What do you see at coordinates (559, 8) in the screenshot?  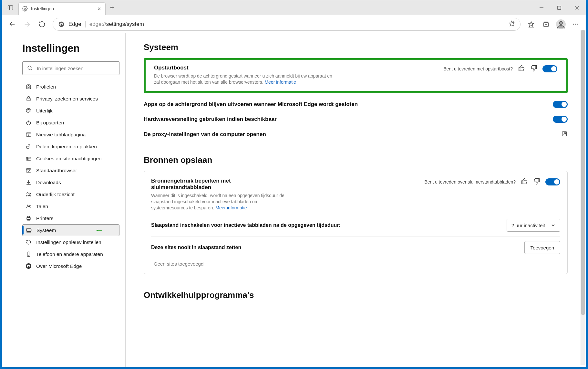 I see `window-maximize-button` at bounding box center [559, 8].